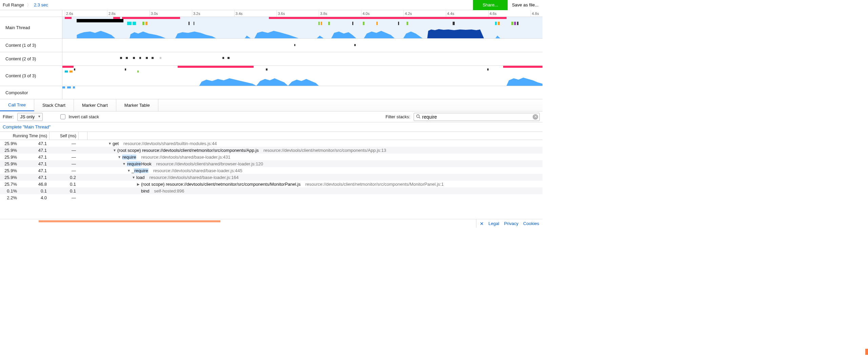 The image size is (868, 364). What do you see at coordinates (271, 45) in the screenshot?
I see `track-content-1: Content (1 of 3)` at bounding box center [271, 45].